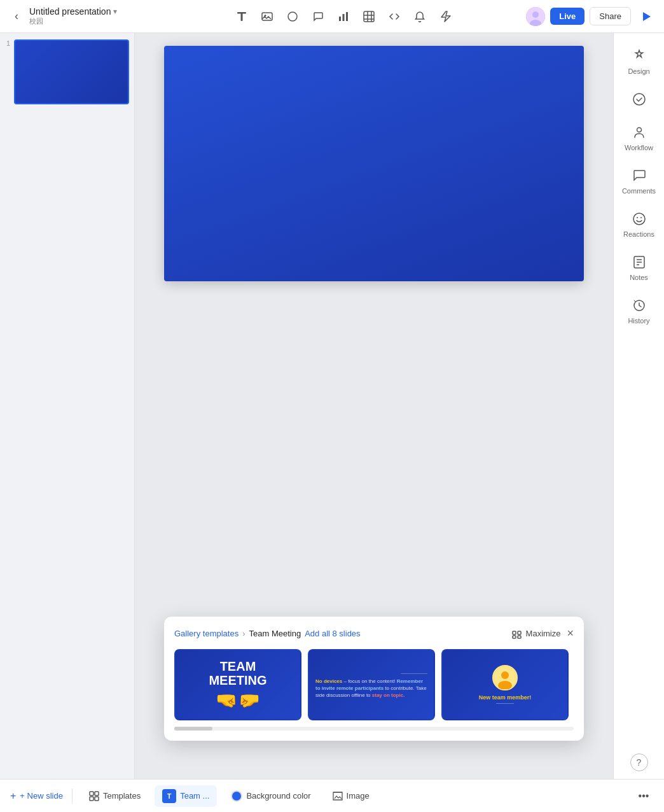  What do you see at coordinates (505, 678) in the screenshot?
I see `member-avatar` at bounding box center [505, 678].